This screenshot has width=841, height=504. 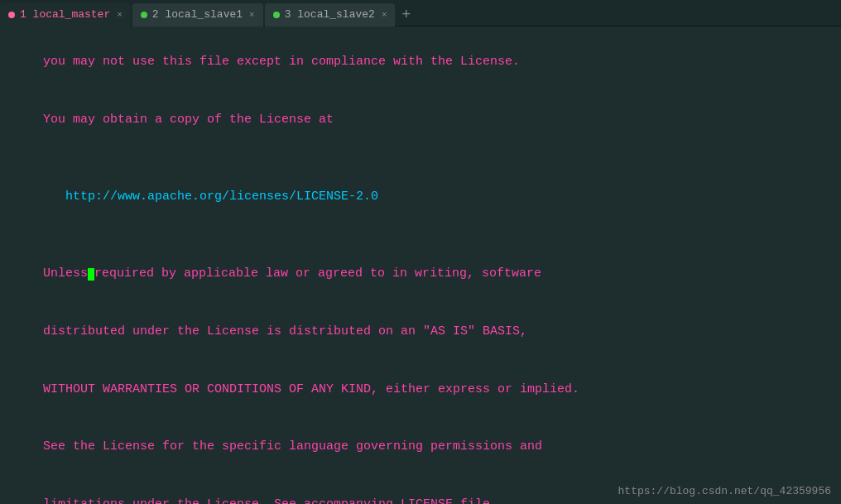 What do you see at coordinates (197, 15) in the screenshot?
I see `tab-label-2: 2 local_slave1` at bounding box center [197, 15].